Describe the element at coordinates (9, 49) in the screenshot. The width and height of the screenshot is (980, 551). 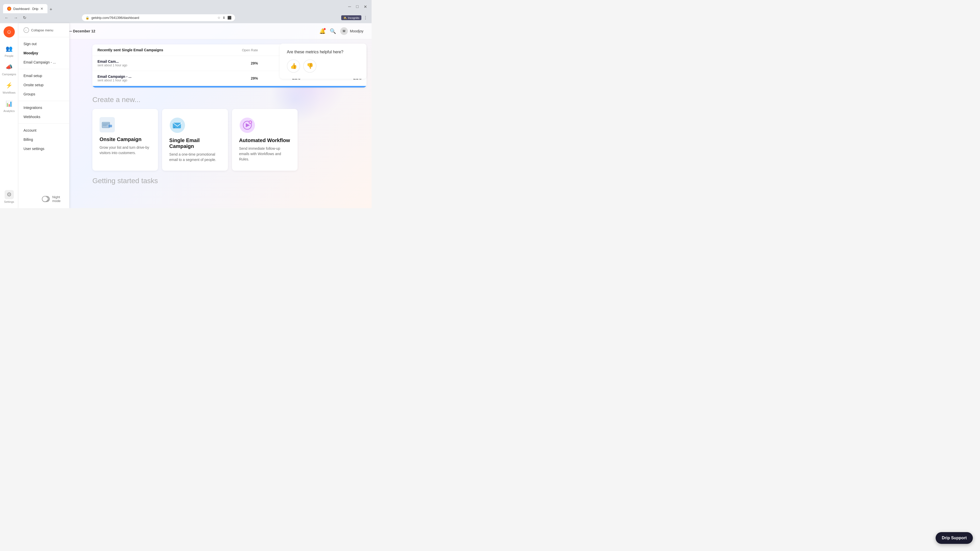
I see `people-icon: 👥` at that location.